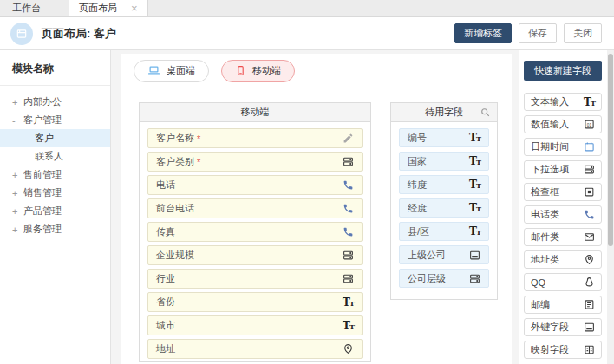 The image size is (614, 364). I want to click on qq-icon, so click(590, 283).